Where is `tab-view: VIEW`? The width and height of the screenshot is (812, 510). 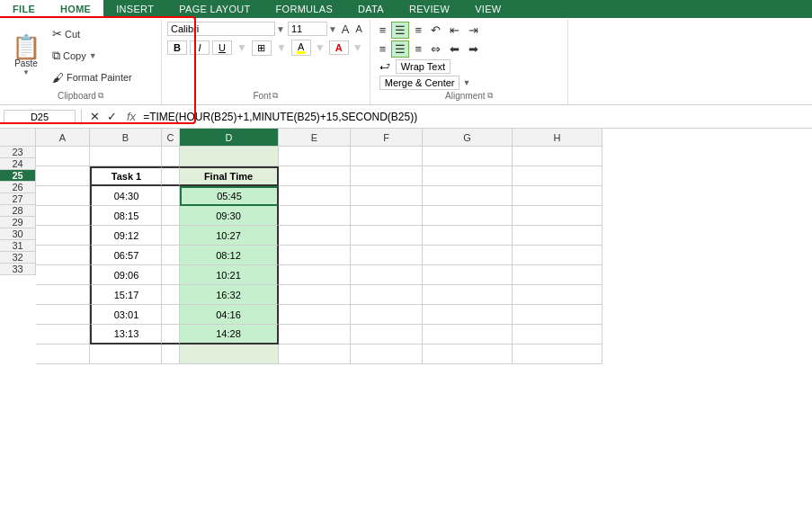 tab-view: VIEW is located at coordinates (487, 9).